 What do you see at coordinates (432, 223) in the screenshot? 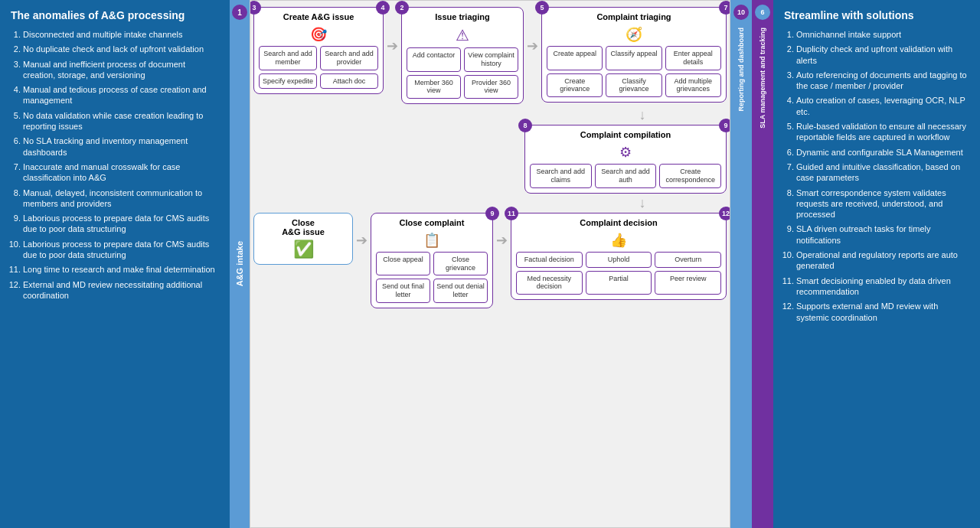
I see `close-complaint-title: Close complaint` at bounding box center [432, 223].